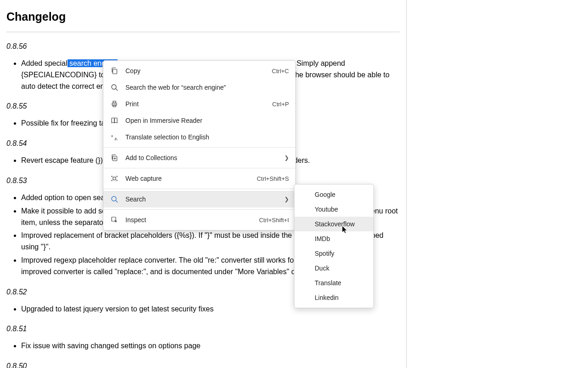 The image size is (588, 368). What do you see at coordinates (116, 139) in the screenshot?
I see `svg-text: あ` at bounding box center [116, 139].